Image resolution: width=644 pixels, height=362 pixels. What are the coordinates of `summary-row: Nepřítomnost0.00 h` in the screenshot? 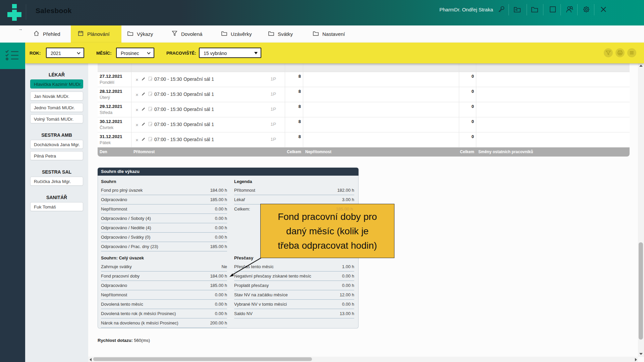 It's located at (164, 295).